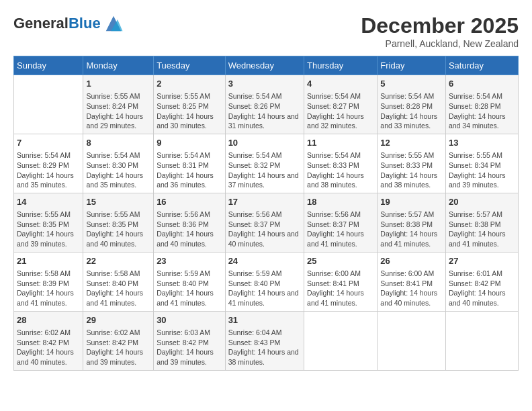 The image size is (532, 411). Describe the element at coordinates (265, 222) in the screenshot. I see `calendar-cell: 17Sunrise: 5:56 AMSunset: 8:37 PMDayligh…` at that location.